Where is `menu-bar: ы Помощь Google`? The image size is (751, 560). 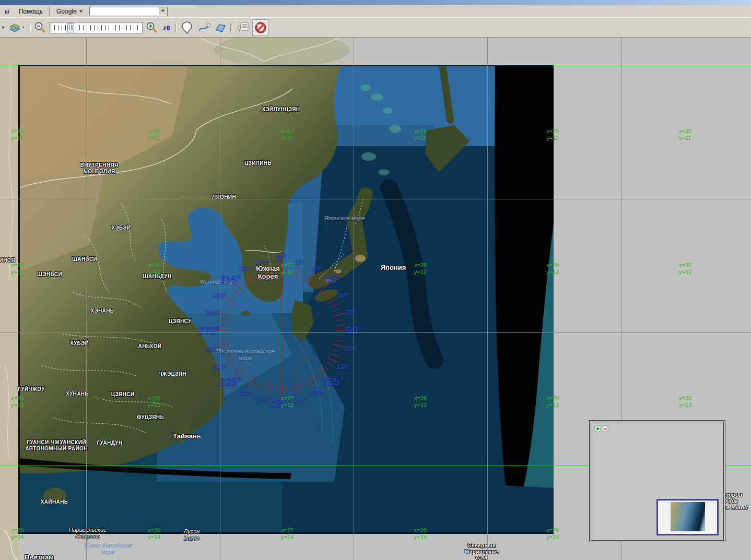 menu-bar: ы Помощь Google is located at coordinates (376, 11).